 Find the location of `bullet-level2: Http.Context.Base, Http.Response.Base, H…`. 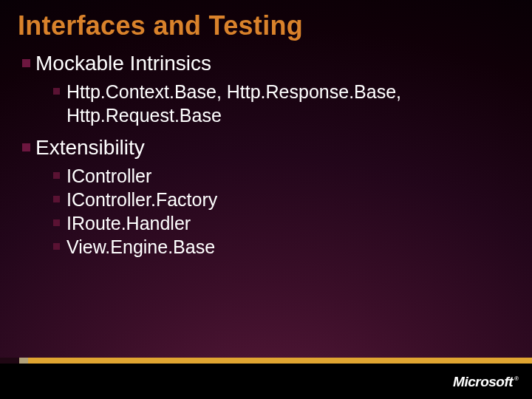

bullet-level2: Http.Context.Base, Http.Response.Base, H… is located at coordinates (282, 103).